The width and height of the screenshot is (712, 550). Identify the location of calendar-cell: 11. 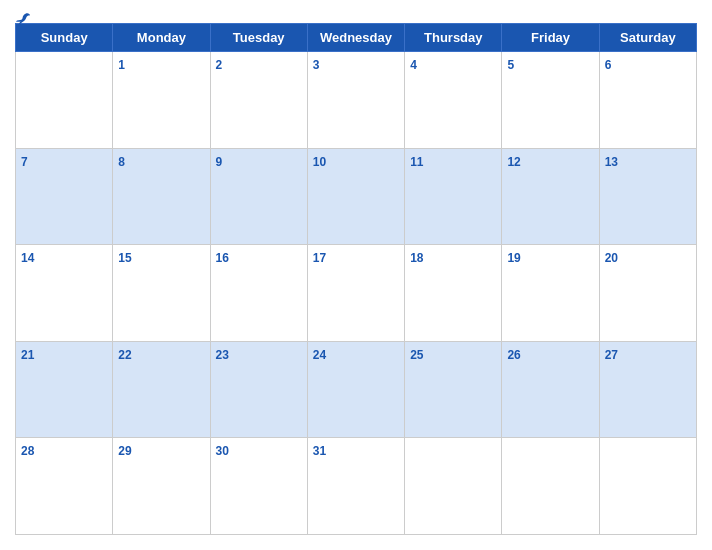
(454, 196).